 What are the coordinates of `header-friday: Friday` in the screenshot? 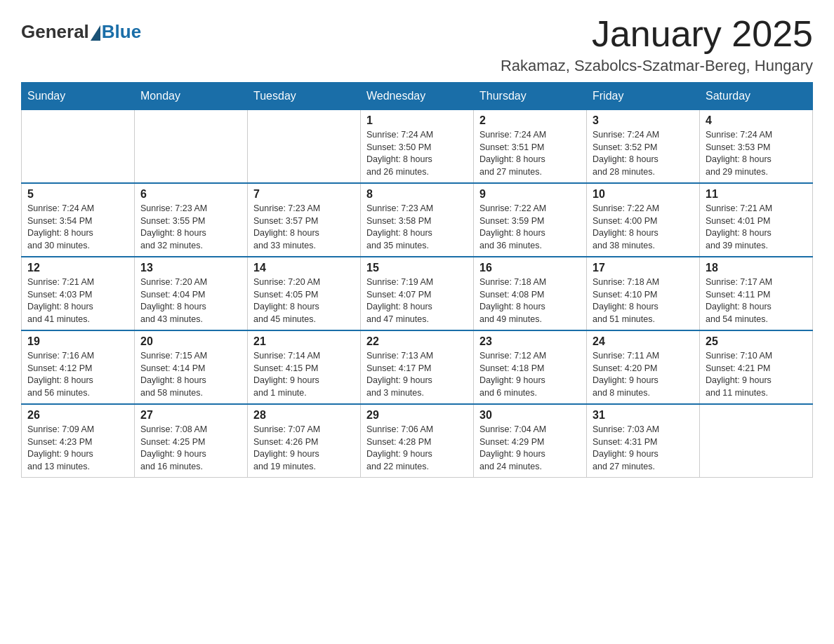 It's located at (643, 97).